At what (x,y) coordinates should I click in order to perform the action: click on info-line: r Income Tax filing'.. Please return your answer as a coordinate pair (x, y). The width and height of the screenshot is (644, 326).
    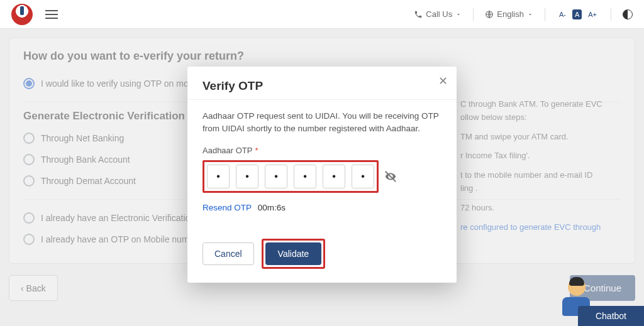
    Looking at the image, I should click on (541, 156).